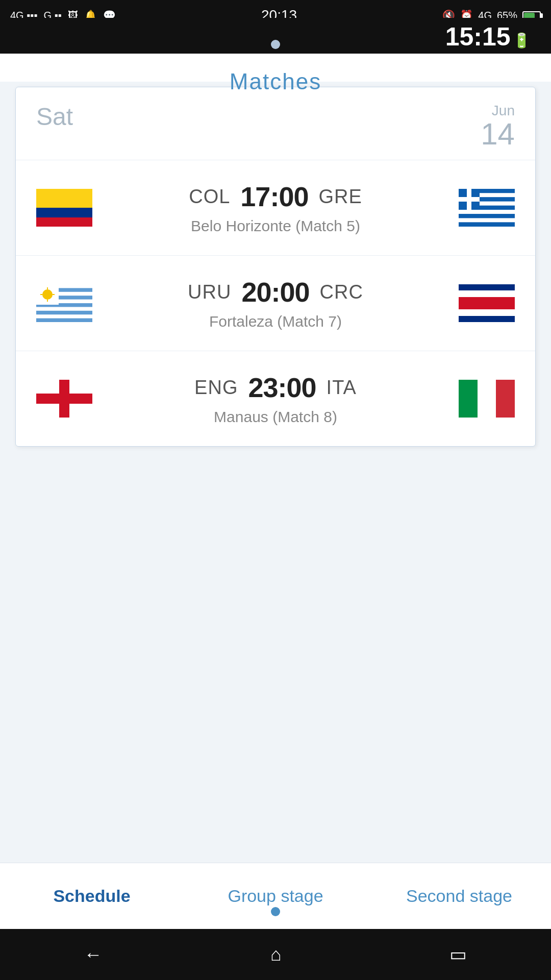  I want to click on nav-indicator, so click(276, 912).